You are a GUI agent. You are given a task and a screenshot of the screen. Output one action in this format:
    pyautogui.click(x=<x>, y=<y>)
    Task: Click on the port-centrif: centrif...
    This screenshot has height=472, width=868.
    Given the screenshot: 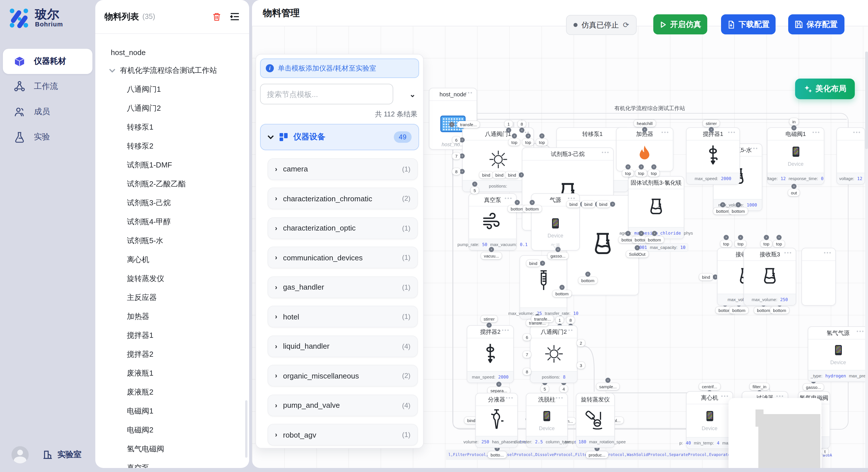 What is the action you would take?
    pyautogui.click(x=709, y=386)
    